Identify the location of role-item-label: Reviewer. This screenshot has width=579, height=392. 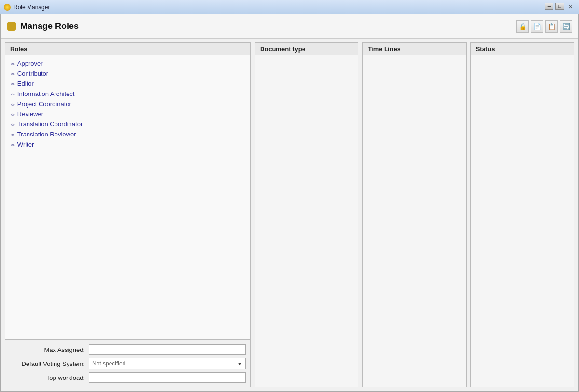
(30, 114).